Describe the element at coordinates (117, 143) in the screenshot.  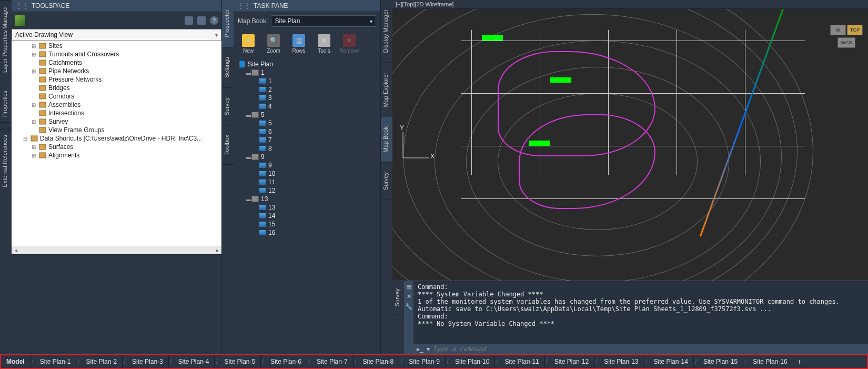
I see `prospector-tree: ⊞Sites⊞Turnouts and CrossoversCatchments…` at that location.